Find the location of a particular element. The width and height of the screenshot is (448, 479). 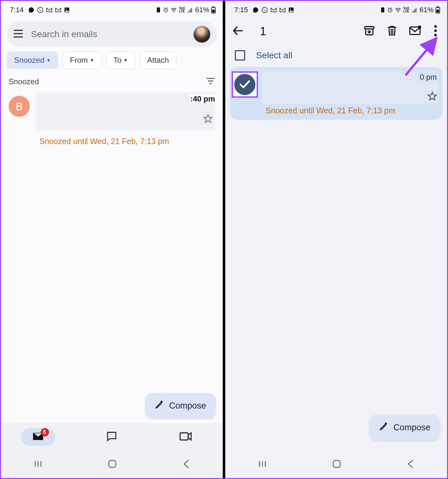

email-list-item: B :40 pm is located at coordinates (112, 112).